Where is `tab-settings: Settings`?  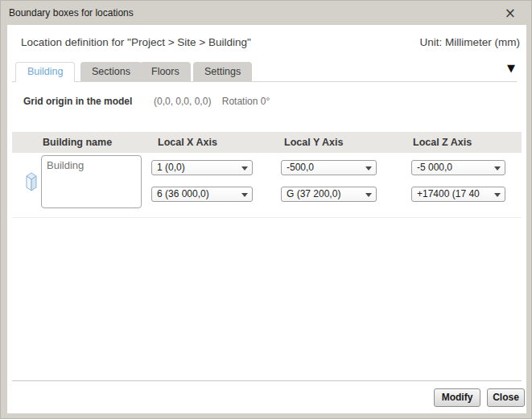
tab-settings: Settings is located at coordinates (222, 72).